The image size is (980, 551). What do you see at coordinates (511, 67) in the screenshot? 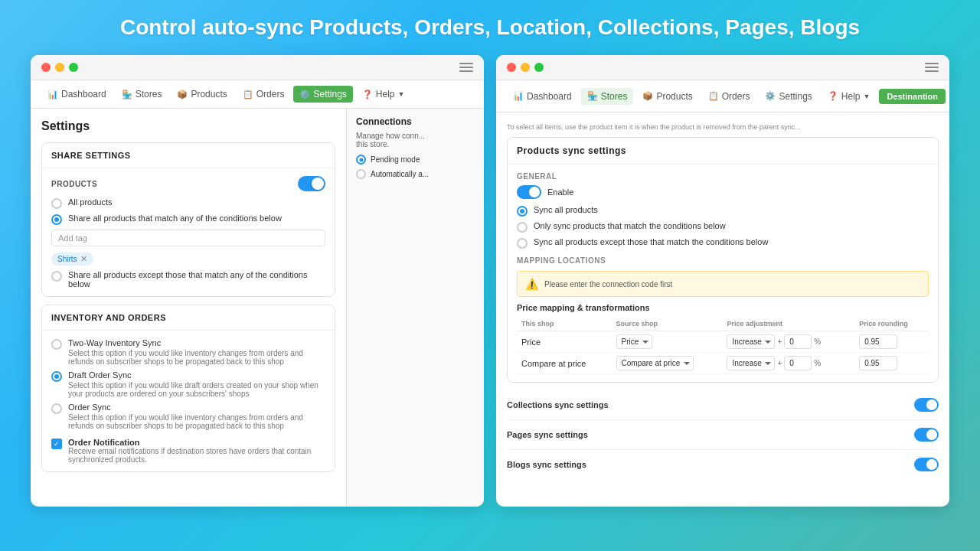
I see `close-button-right` at bounding box center [511, 67].